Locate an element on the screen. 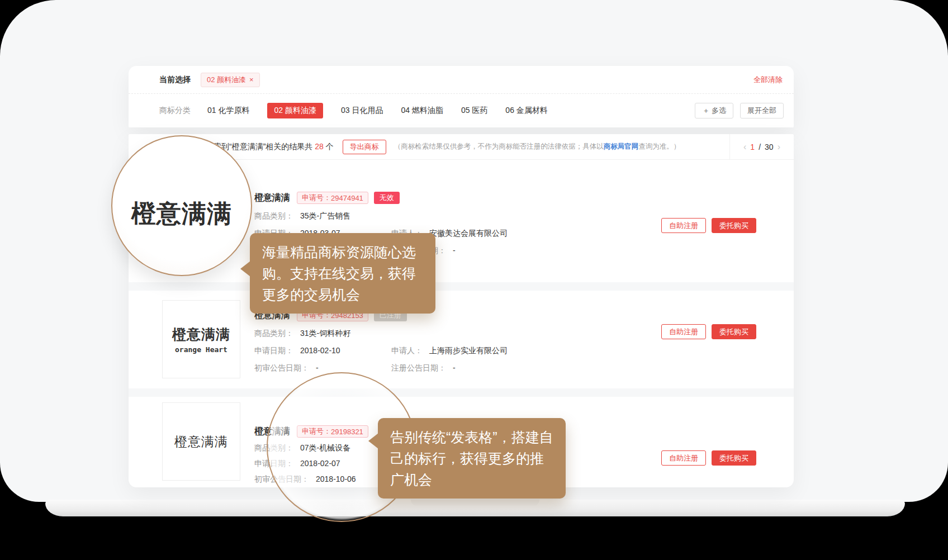 This screenshot has width=948, height=560. laptop-base-notch is located at coordinates (475, 503).